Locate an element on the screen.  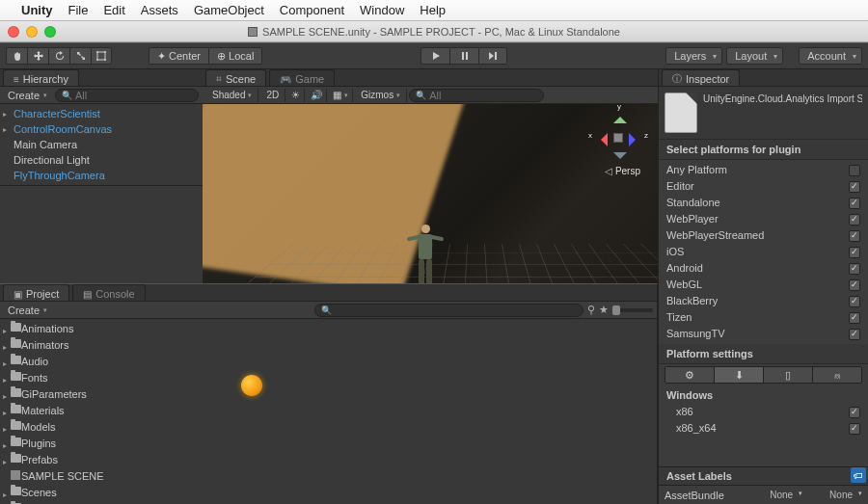
game-tab: 🎮Game is located at coordinates (302, 77).